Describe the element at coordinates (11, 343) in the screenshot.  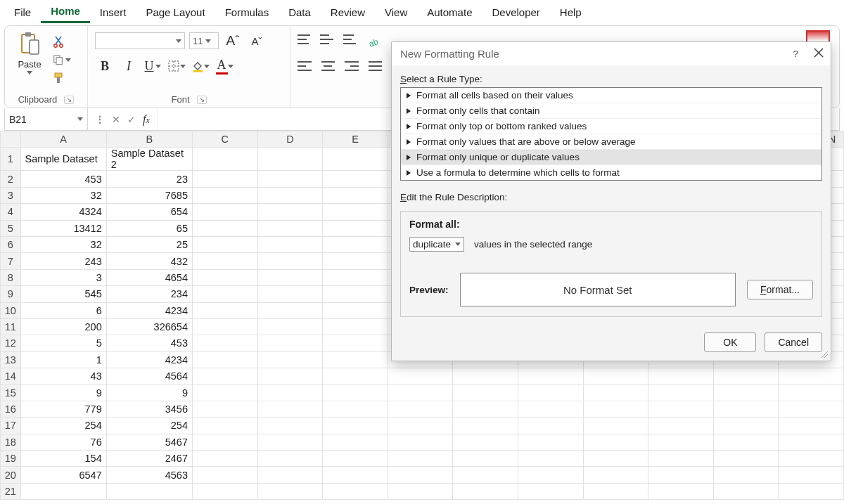
I see `row-header: 12` at that location.